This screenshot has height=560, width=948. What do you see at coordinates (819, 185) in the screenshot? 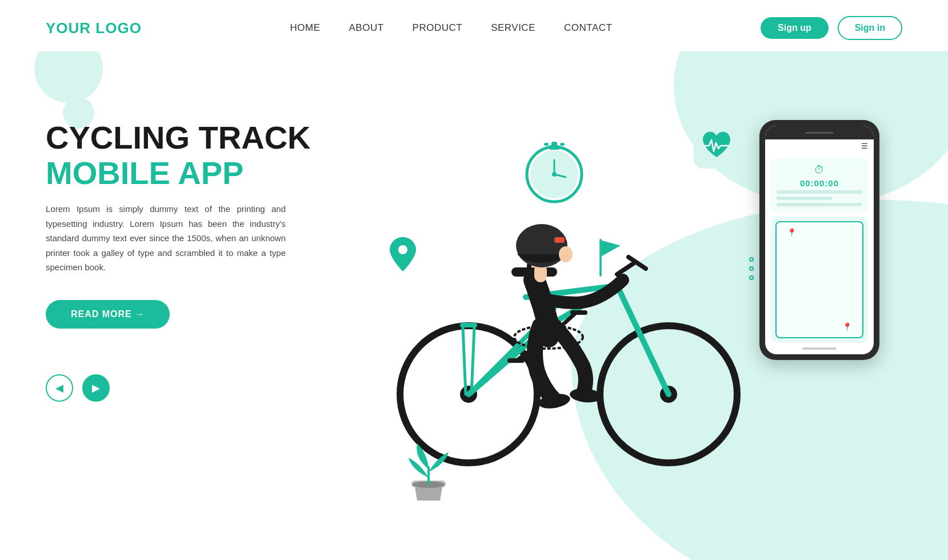
I see `phone-timer-section: ⏱ 00:00:00` at bounding box center [819, 185].